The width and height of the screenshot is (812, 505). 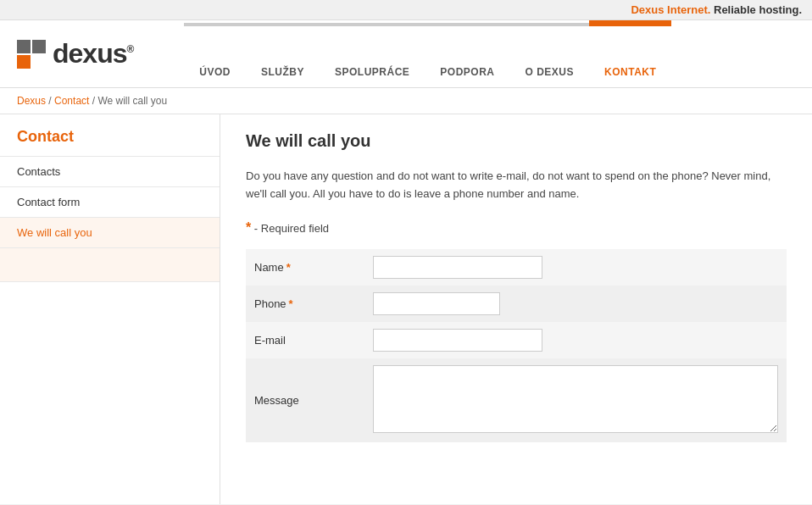 What do you see at coordinates (110, 172) in the screenshot?
I see `sidebar-item-contacts: Contacts` at bounding box center [110, 172].